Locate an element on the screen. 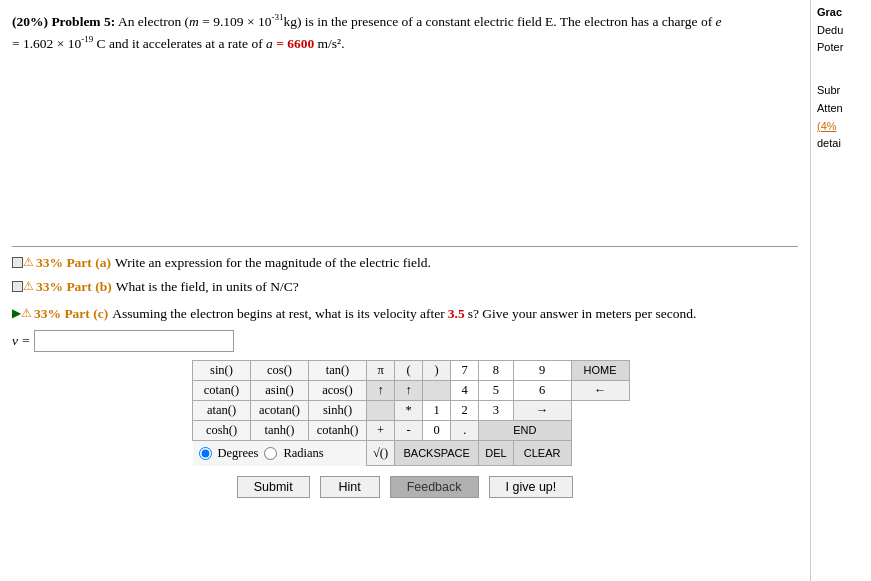  part-c-warning-icon: ⚠ is located at coordinates (26, 313).